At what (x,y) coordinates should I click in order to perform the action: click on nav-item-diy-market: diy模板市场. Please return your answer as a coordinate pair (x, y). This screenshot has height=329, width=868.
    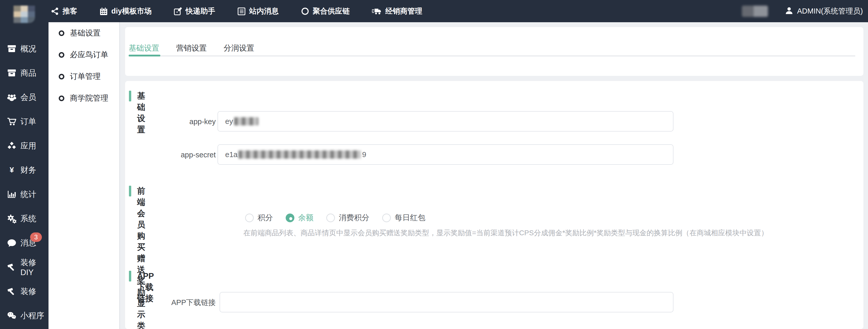
    Looking at the image, I should click on (125, 11).